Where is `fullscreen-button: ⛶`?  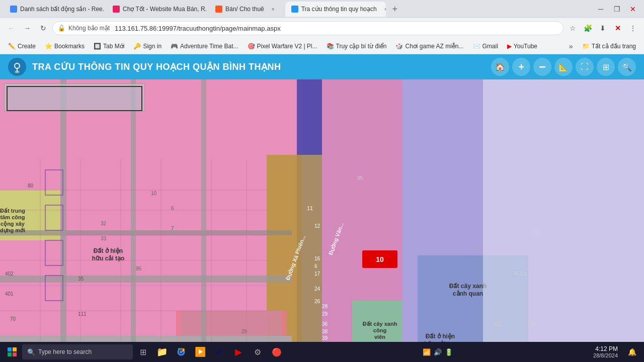 fullscreen-button: ⛶ is located at coordinates (585, 67).